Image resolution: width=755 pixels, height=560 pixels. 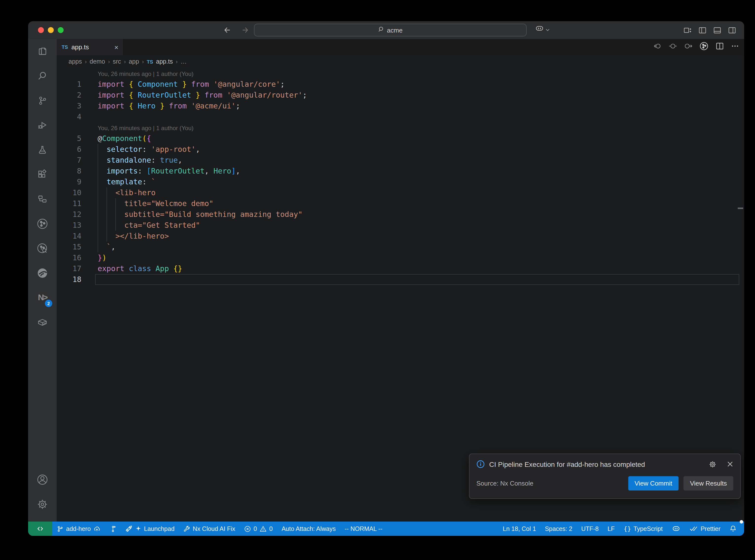 I want to click on view-commit-button: View Commit, so click(x=654, y=483).